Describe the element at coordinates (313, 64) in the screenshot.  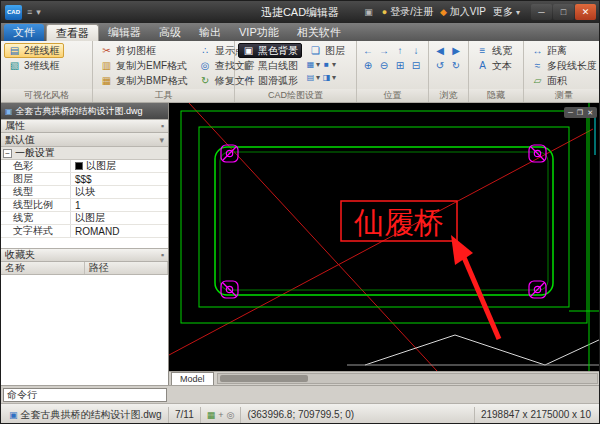
I see `color-select: ▦▾` at that location.